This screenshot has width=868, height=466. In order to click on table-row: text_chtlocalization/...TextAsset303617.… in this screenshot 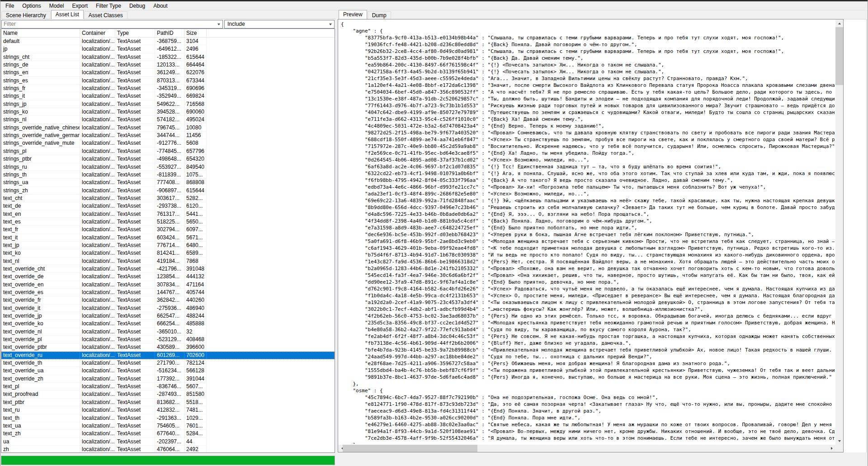, I will do `click(168, 198)`.